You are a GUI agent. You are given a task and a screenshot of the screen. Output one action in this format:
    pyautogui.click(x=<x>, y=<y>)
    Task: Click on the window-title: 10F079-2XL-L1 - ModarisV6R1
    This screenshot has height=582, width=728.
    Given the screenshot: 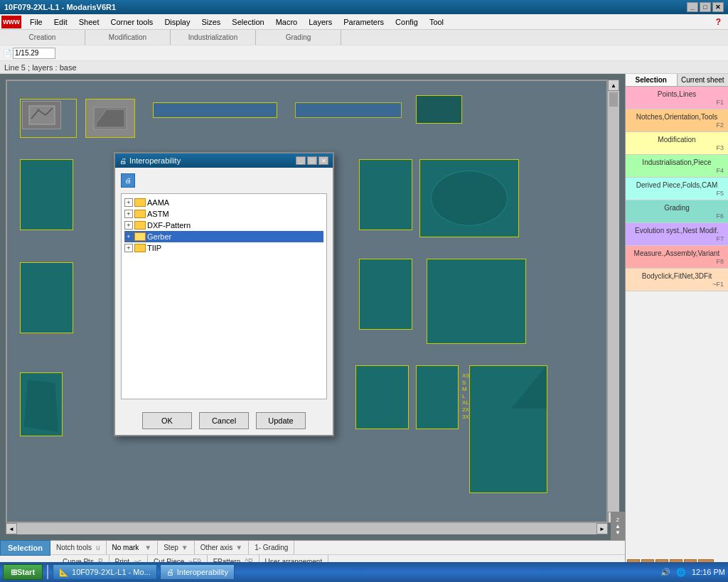 What is the action you would take?
    pyautogui.click(x=60, y=7)
    